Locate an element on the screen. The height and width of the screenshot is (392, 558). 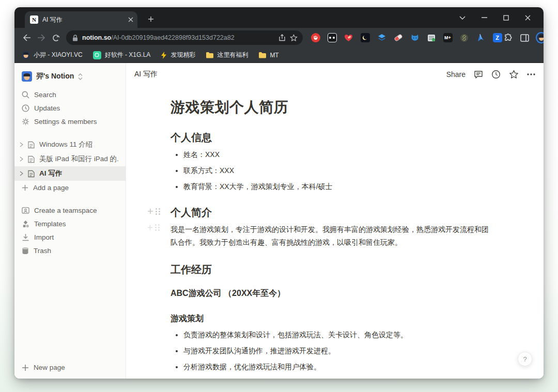
dark-reader-extension-icon is located at coordinates (365, 38).